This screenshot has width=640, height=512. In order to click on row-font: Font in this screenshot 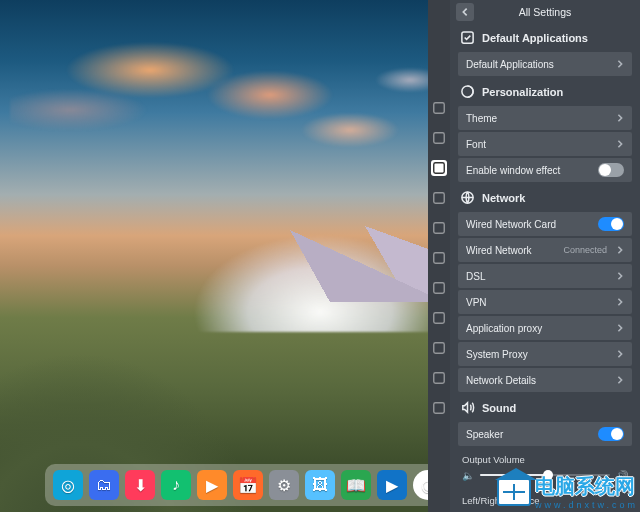, I will do `click(545, 144)`.